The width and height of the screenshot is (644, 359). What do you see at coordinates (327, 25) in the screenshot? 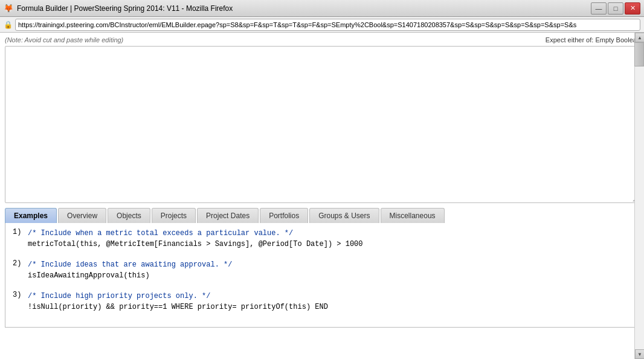
I see `url-field: https://trainingxl.psteering.com/BCInstr…` at bounding box center [327, 25].